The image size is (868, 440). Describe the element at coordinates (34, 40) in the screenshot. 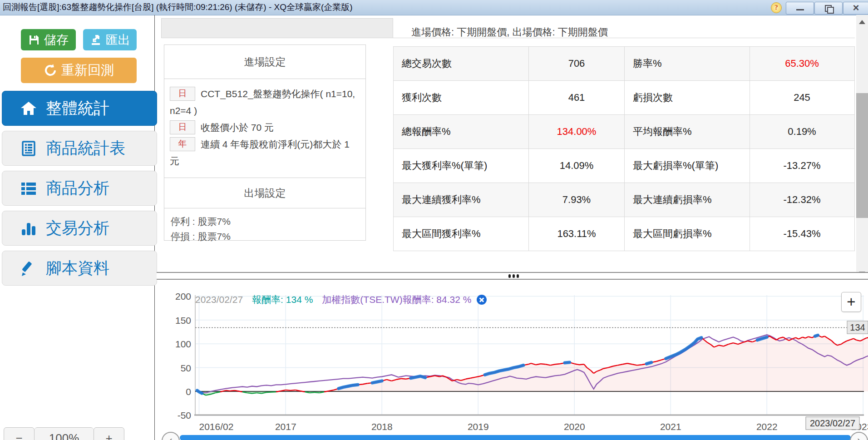

I see `save-icon` at that location.